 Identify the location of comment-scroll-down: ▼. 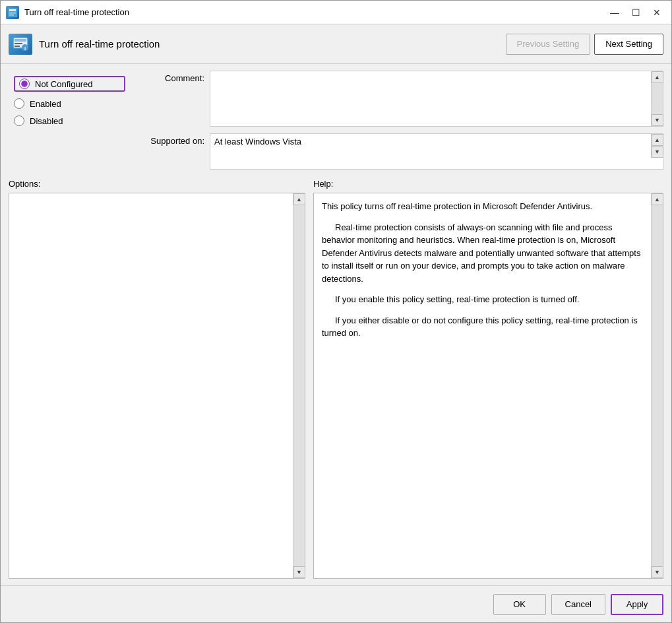
(657, 120).